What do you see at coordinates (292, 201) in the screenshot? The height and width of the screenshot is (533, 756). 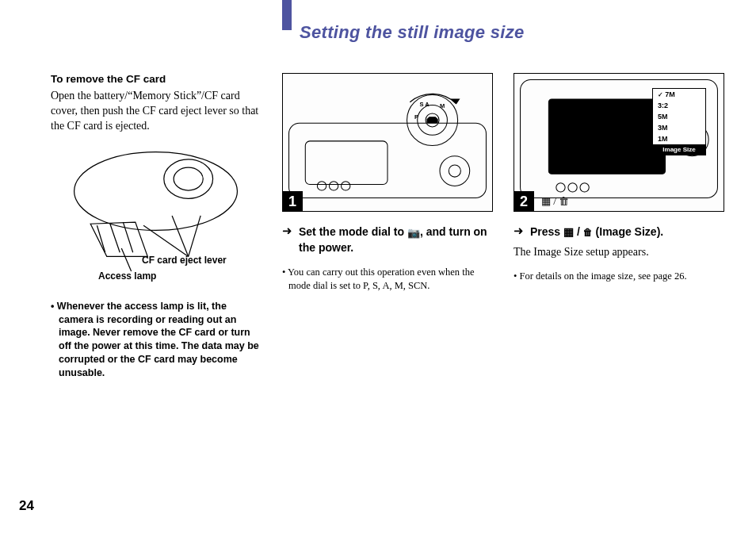 I see `step1-number: 1` at bounding box center [292, 201].